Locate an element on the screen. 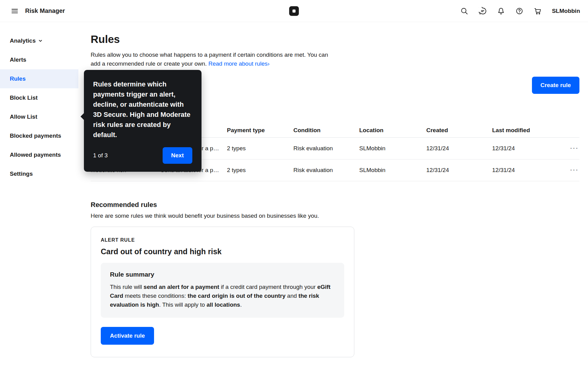 The image size is (588, 368). sidebar-item-label: Allow List is located at coordinates (24, 117).